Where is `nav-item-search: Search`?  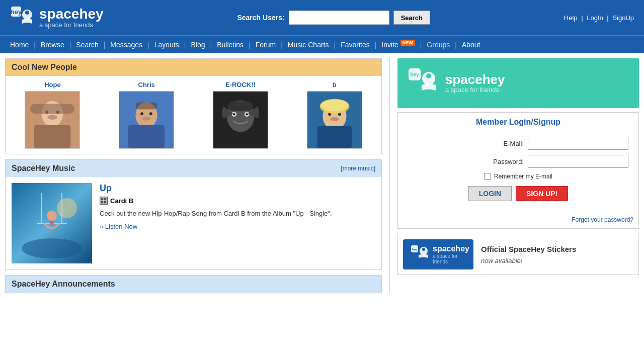 nav-item-search: Search is located at coordinates (87, 45).